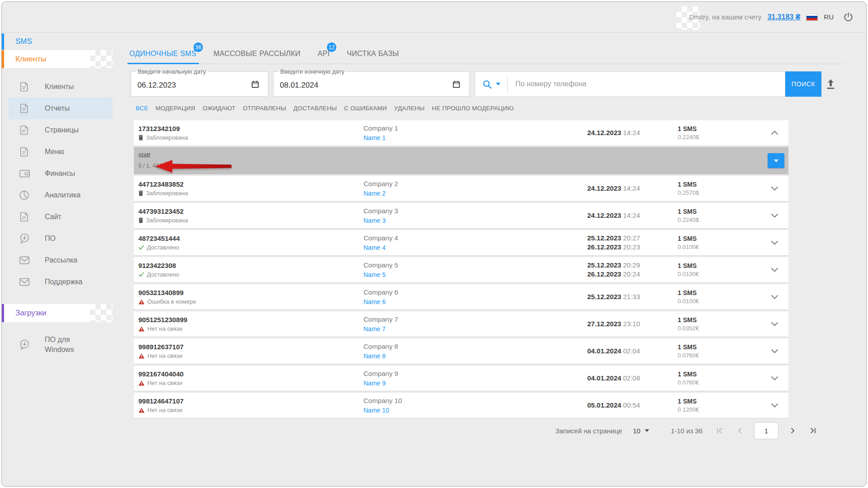 The image size is (868, 488). I want to click on balance-link: 31,3183 ₴, so click(784, 17).